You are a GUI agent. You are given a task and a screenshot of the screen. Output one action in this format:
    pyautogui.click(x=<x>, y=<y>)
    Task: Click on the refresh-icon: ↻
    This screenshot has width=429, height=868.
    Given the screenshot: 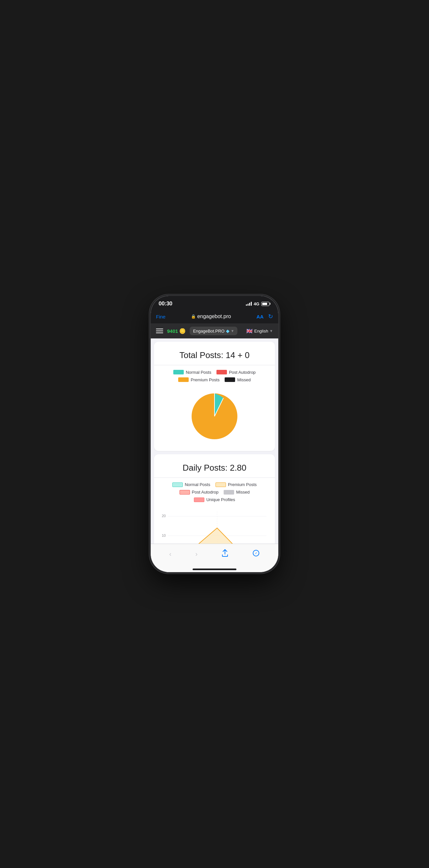 What is the action you would take?
    pyautogui.click(x=271, y=317)
    